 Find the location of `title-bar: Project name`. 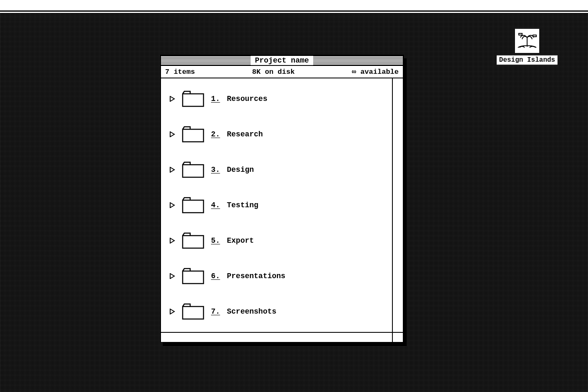

title-bar: Project name is located at coordinates (282, 61).